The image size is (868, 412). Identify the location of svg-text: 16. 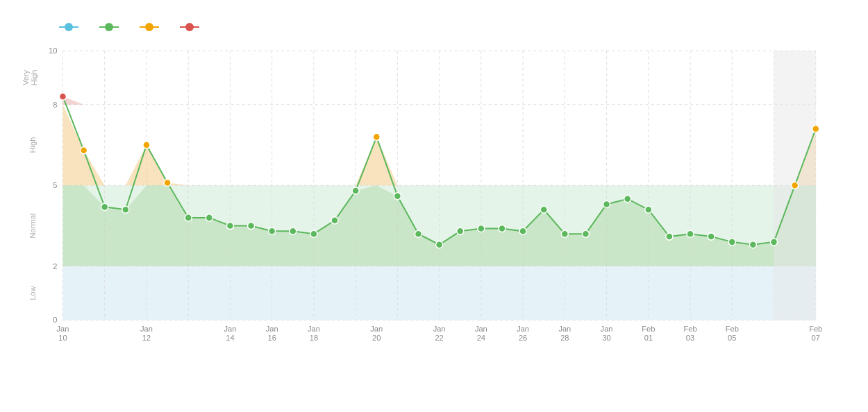
(272, 338).